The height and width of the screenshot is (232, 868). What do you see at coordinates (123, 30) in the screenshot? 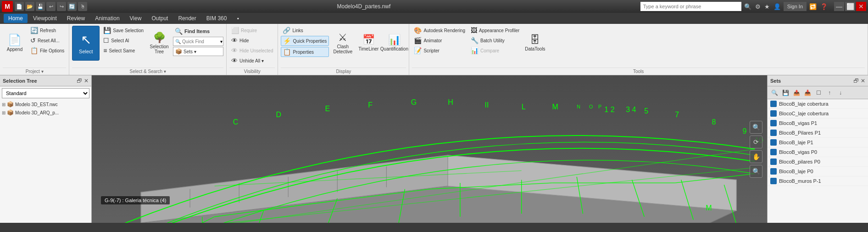
I see `save-selection-button: 💾 Save Selection` at bounding box center [123, 30].